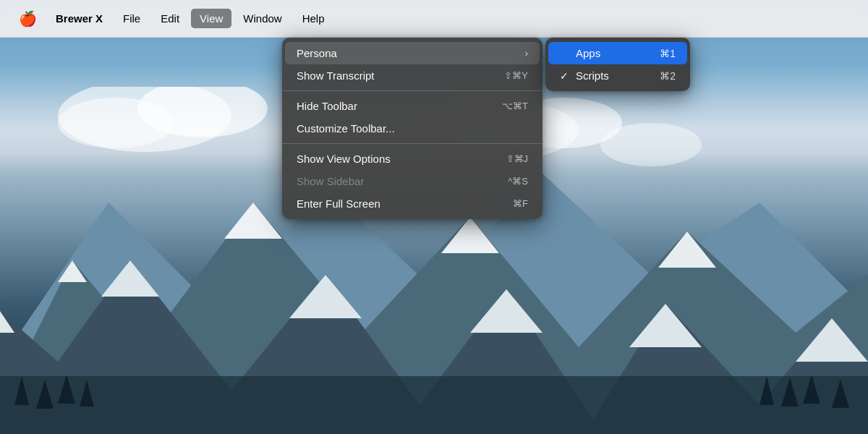  Describe the element at coordinates (527, 54) in the screenshot. I see `chevron-right-icon: ›` at that location.